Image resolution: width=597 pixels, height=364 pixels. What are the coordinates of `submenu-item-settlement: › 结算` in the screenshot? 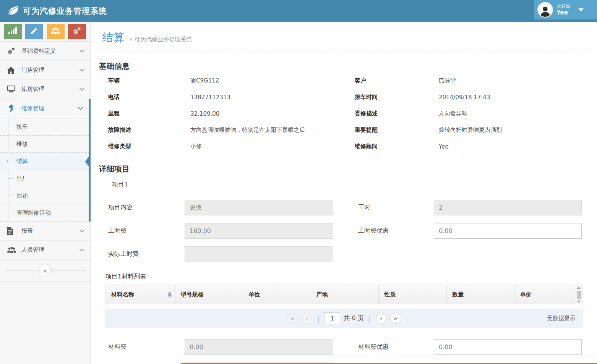 It's located at (44, 161).